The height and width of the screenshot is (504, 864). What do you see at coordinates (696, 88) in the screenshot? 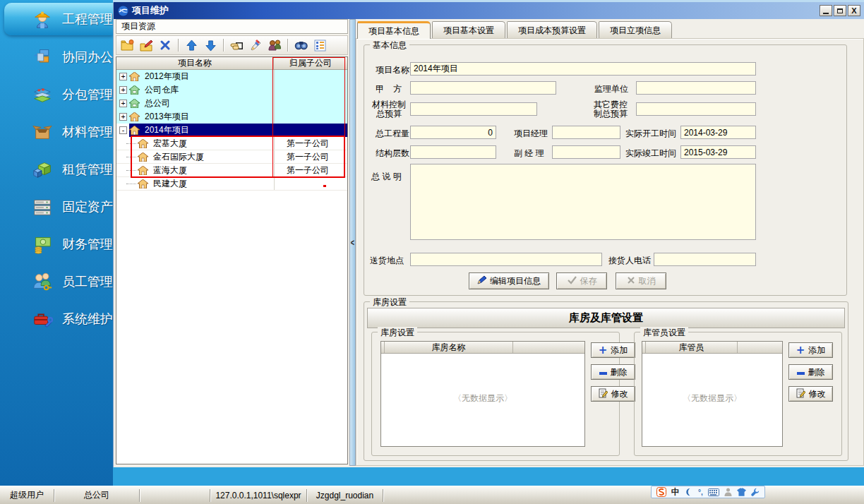
I see `supervisor-input` at bounding box center [696, 88].